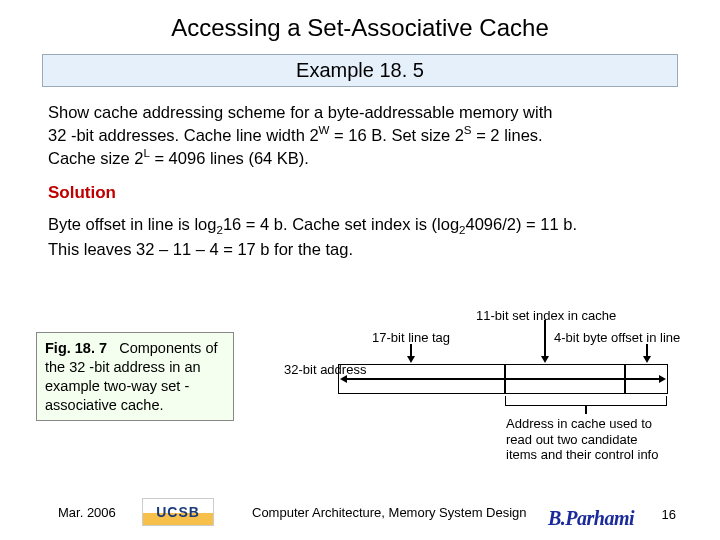 The height and width of the screenshot is (540, 720). I want to click on footer-date: Mar. 2006, so click(98, 512).